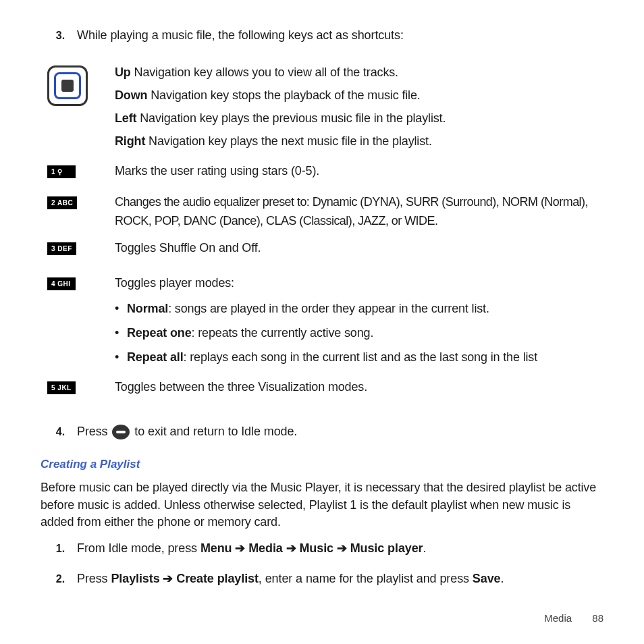 The width and height of the screenshot is (644, 644). What do you see at coordinates (322, 464) in the screenshot?
I see `section-heading: Creating a Playlist` at bounding box center [322, 464].